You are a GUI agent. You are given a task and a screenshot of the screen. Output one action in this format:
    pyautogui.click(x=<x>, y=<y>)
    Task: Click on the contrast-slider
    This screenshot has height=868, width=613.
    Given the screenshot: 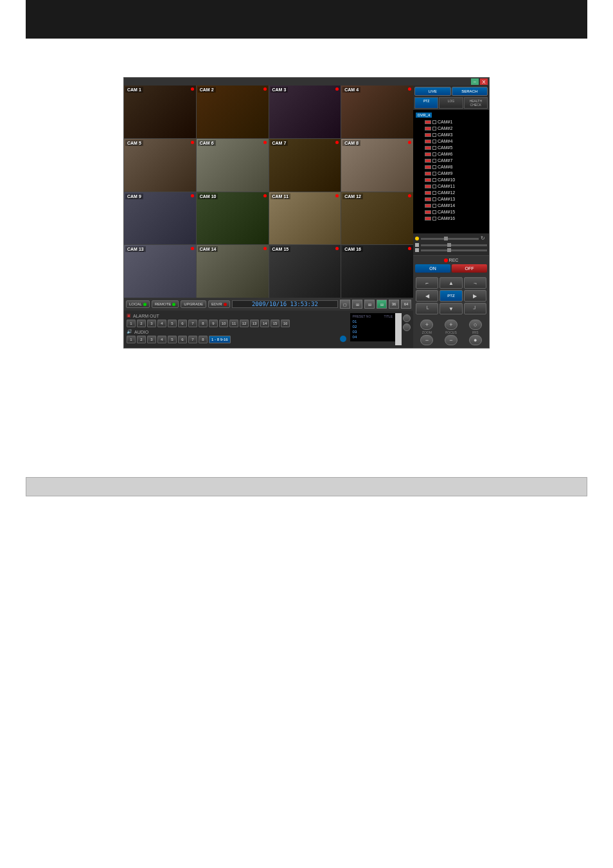 What is the action you would take?
    pyautogui.click(x=454, y=251)
    